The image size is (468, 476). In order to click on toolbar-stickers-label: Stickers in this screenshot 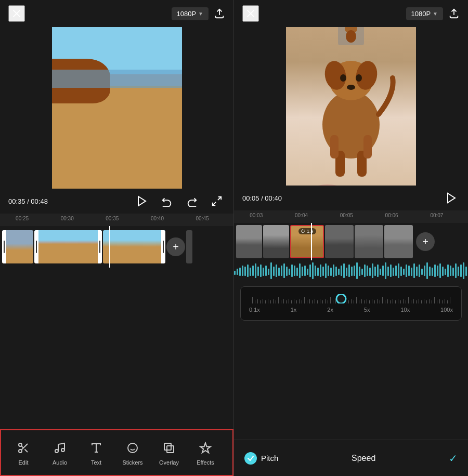, I will do `click(132, 462)`.